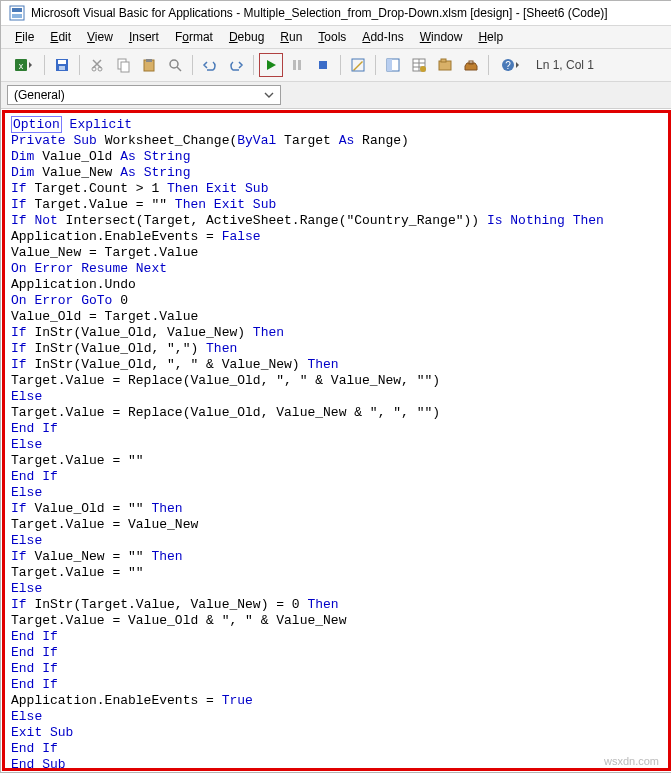 This screenshot has width=671, height=775. Describe the element at coordinates (17, 13) in the screenshot. I see `vba-app-icon` at that location.